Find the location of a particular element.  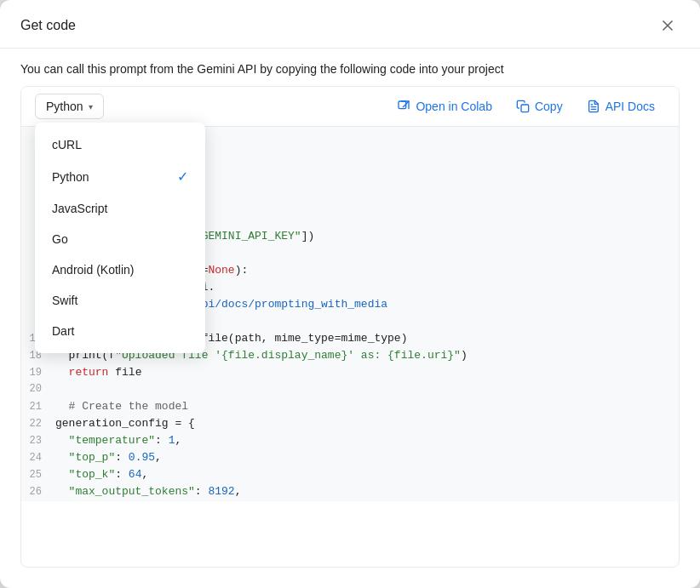

dropdown-item-javascript-label: JavaScript is located at coordinates (80, 208).